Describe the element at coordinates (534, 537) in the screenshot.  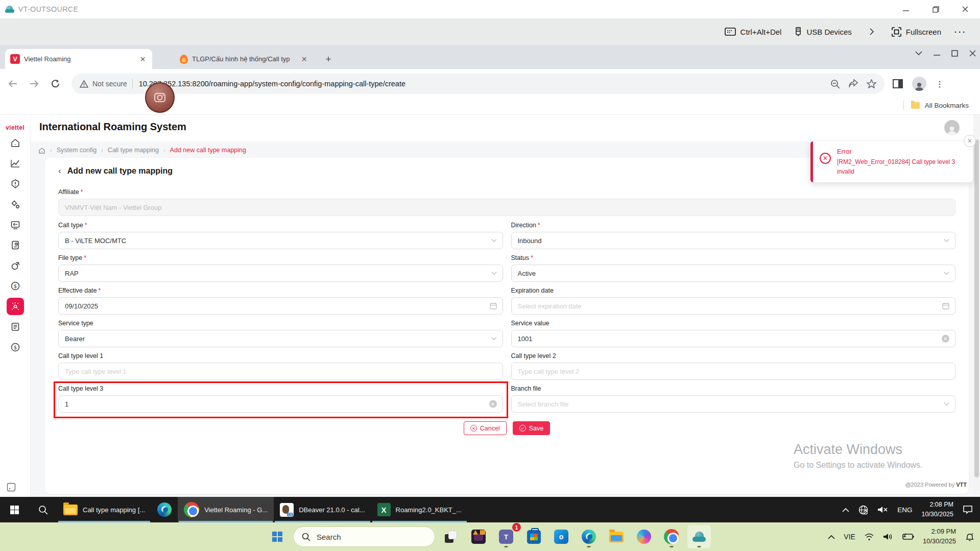
I see `microsoft-store-button` at that location.